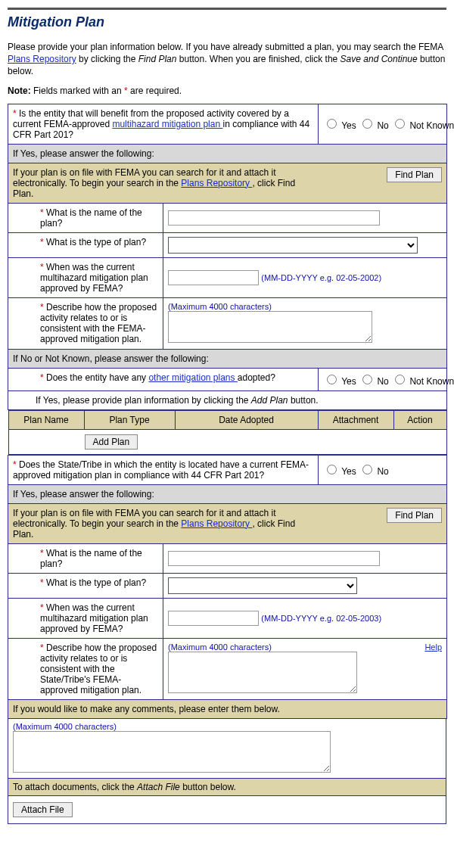  Describe the element at coordinates (75, 787) in the screenshot. I see `attach-hdr-before: To attach documents, click the` at that location.